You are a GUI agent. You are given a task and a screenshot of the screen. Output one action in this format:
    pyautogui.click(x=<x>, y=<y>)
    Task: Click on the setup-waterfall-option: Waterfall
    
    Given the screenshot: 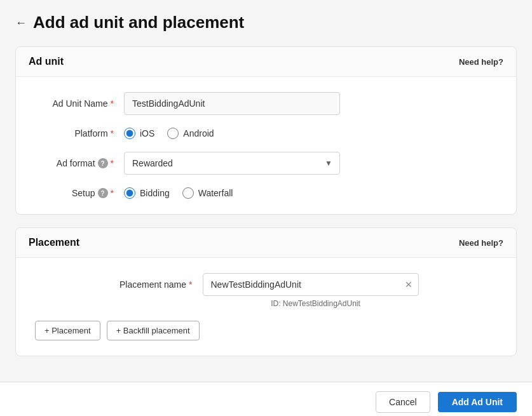 What is the action you would take?
    pyautogui.click(x=208, y=193)
    